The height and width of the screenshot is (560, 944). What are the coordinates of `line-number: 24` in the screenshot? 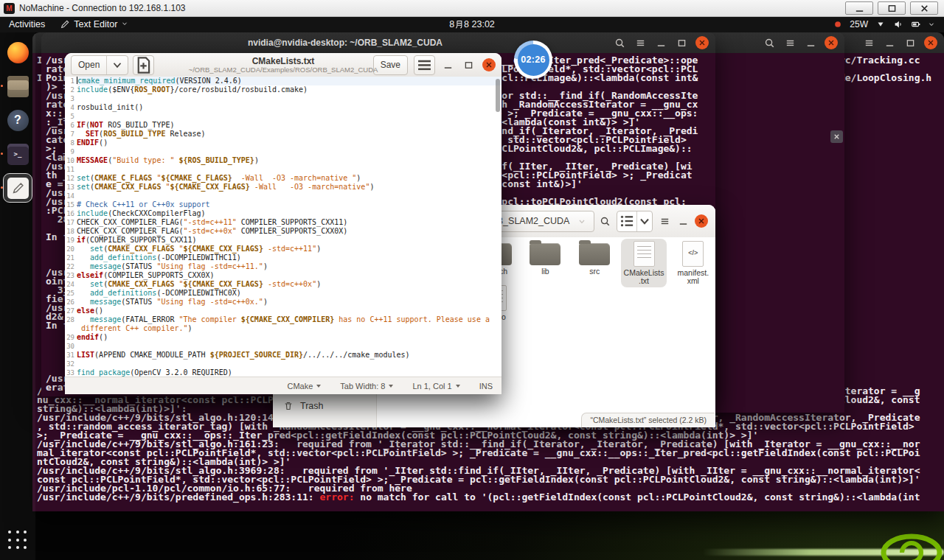 It's located at (71, 284).